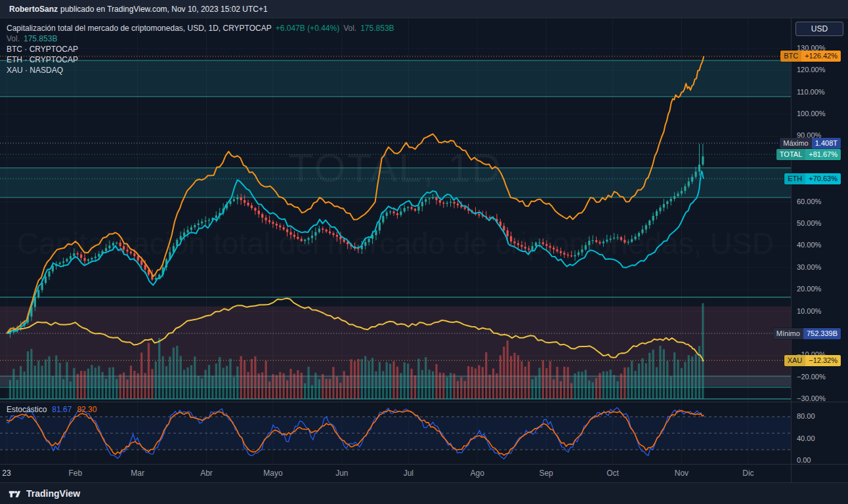 The image size is (848, 504). I want to click on price-tick: 80.00%, so click(809, 158).